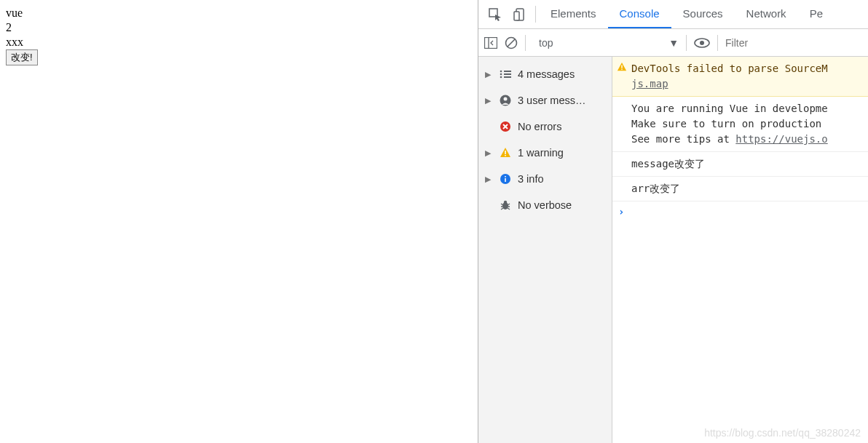 The width and height of the screenshot is (868, 443). Describe the element at coordinates (545, 205) in the screenshot. I see `sidebar-label: No verbose` at that location.